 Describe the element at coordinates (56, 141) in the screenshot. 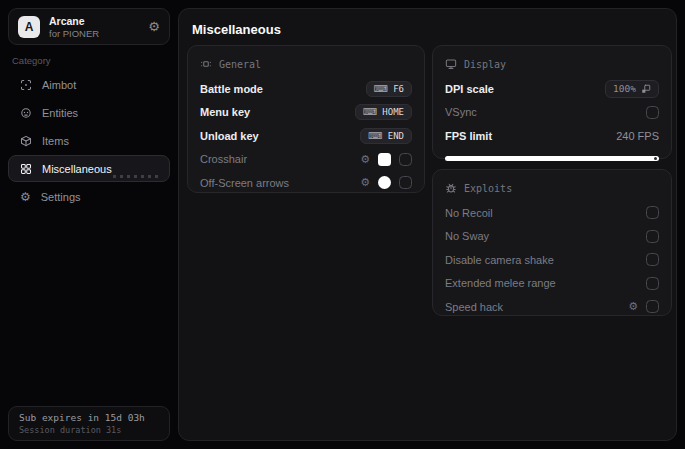

I see `sidebar-item-label: Items` at that location.